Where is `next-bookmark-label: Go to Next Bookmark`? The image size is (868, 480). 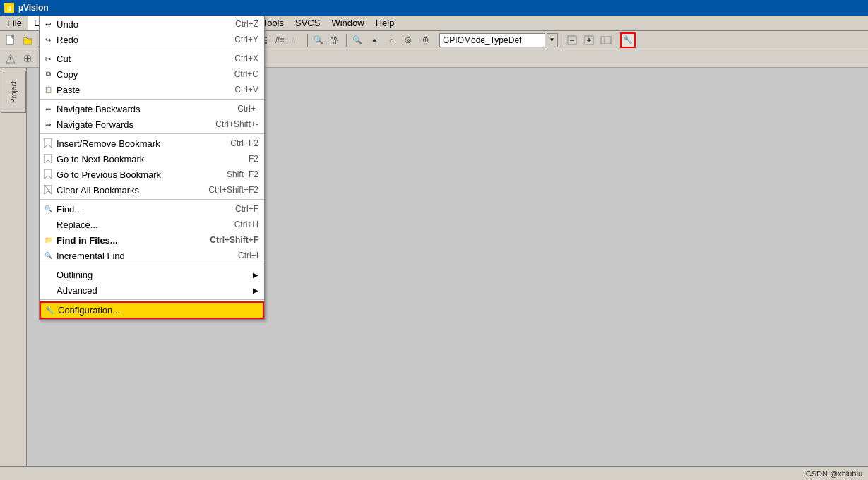
next-bookmark-label: Go to Next Bookmark is located at coordinates (145, 160).